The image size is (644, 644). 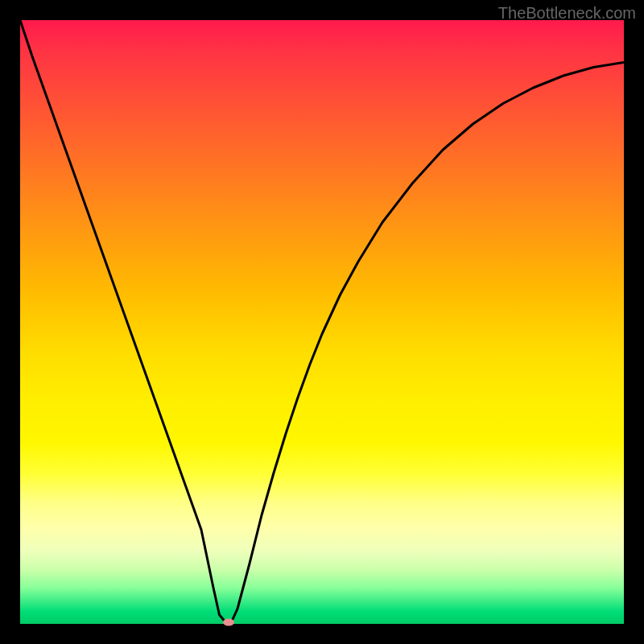 What do you see at coordinates (229, 621) in the screenshot?
I see `chart-marker` at bounding box center [229, 621].